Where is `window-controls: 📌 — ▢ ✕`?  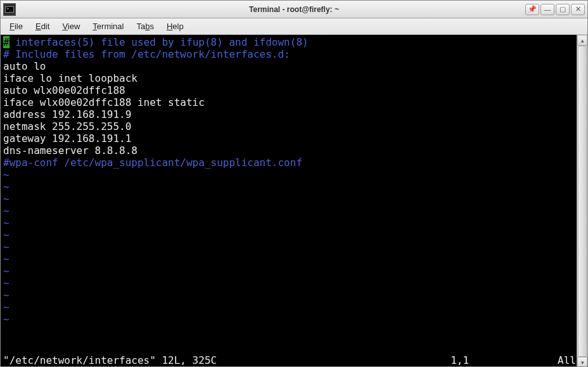 window-controls: 📌 — ▢ ✕ is located at coordinates (555, 10).